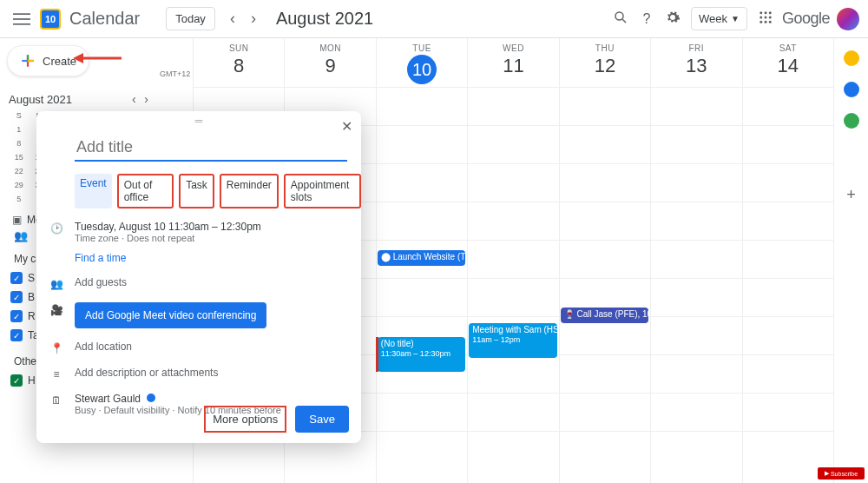 The width and height of the screenshot is (868, 483). What do you see at coordinates (844, 474) in the screenshot?
I see `youtube-subscribe-label: Subscribe` at bounding box center [844, 474].